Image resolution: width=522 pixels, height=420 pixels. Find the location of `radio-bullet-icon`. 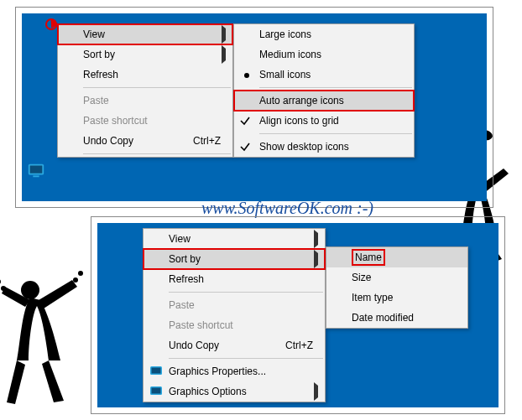

radio-bullet-icon is located at coordinates (247, 75).